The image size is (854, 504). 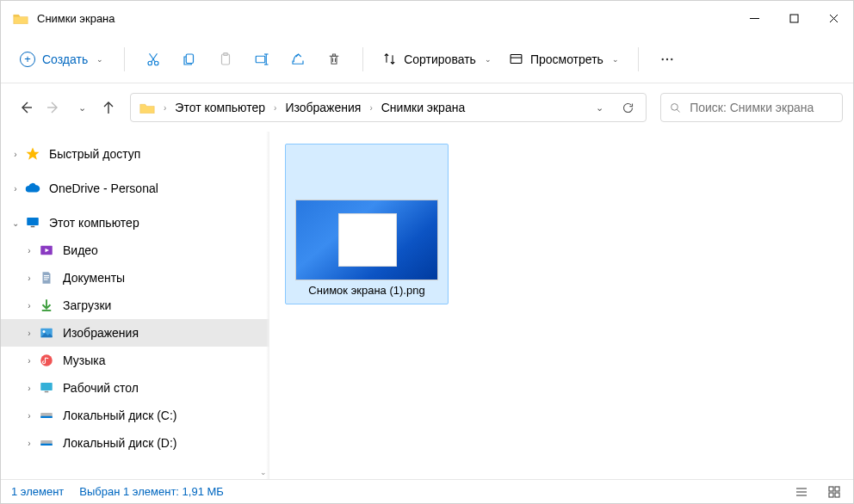 I want to click on desktop-icon, so click(x=46, y=388).